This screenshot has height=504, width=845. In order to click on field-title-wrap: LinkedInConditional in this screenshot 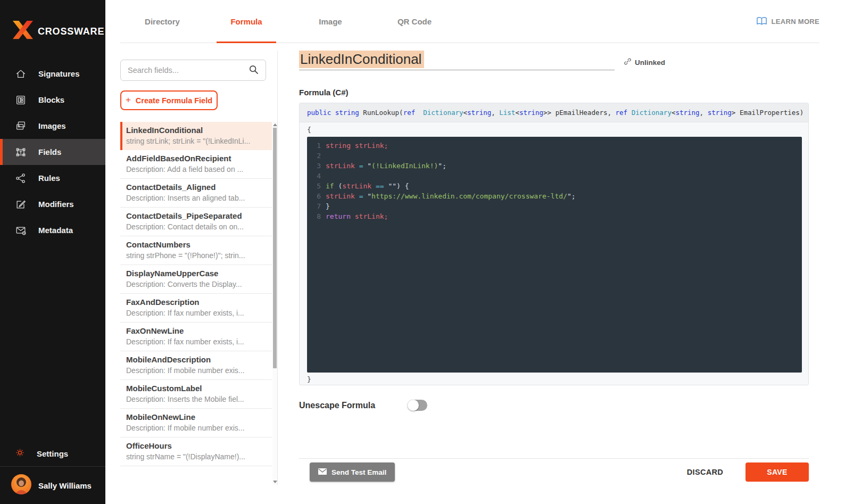, I will do `click(457, 61)`.